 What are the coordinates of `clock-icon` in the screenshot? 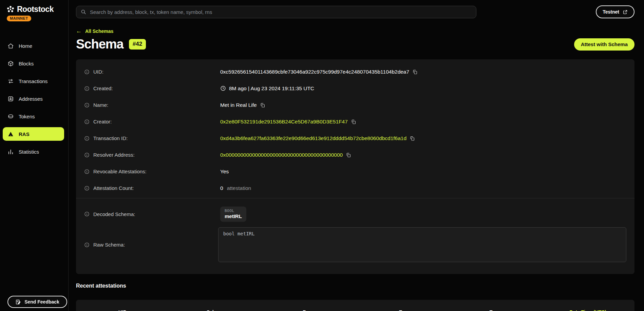 It's located at (223, 88).